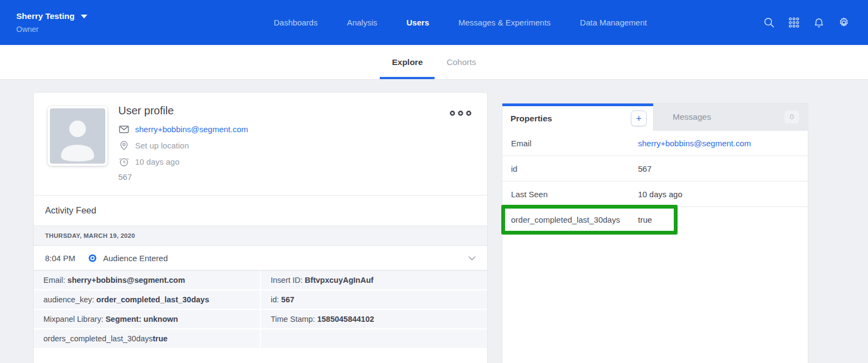  I want to click on property-row-order-completed: order_completed_last_30days true, so click(655, 220).